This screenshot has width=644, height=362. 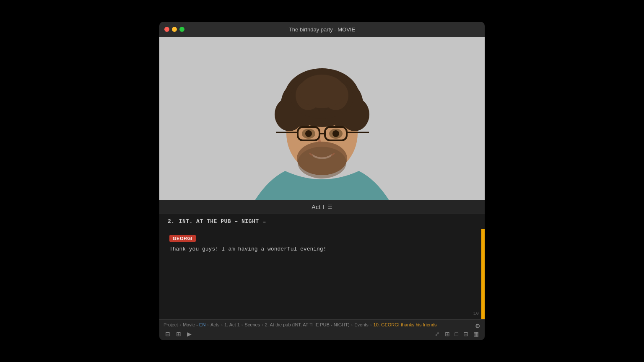 What do you see at coordinates (457, 334) in the screenshot?
I see `toolbar-btn-square: □` at bounding box center [457, 334].